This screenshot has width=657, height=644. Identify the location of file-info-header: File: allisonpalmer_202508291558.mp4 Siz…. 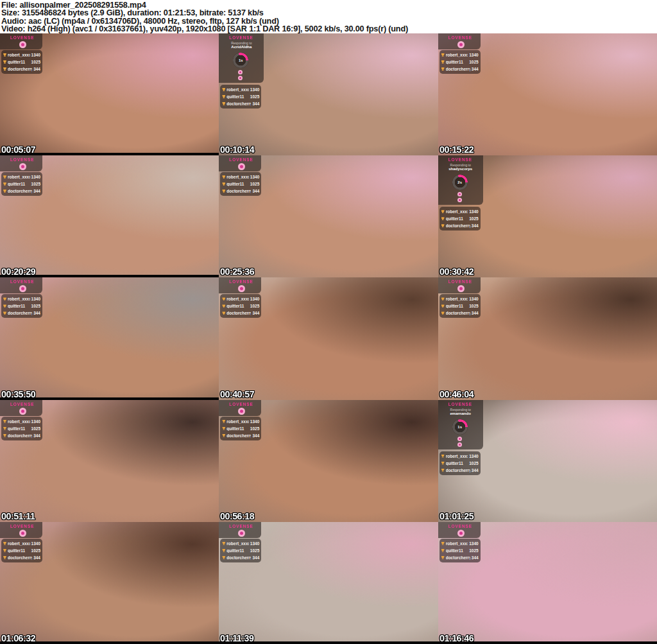
(328, 17).